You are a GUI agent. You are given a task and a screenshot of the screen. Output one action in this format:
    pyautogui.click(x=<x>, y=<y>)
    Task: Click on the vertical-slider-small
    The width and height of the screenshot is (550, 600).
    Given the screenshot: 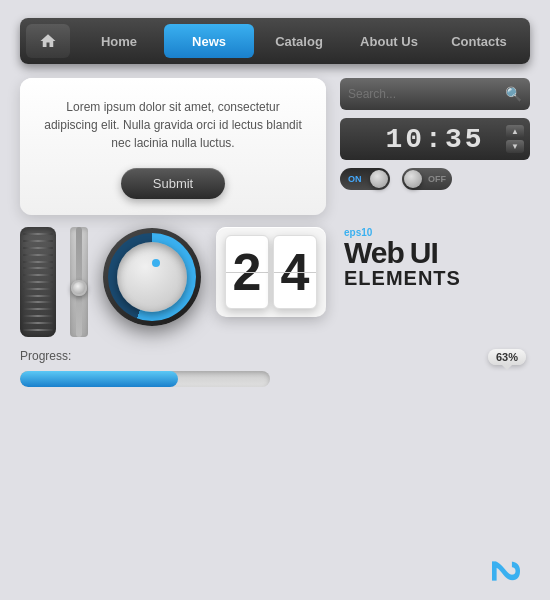 What is the action you would take?
    pyautogui.click(x=79, y=282)
    